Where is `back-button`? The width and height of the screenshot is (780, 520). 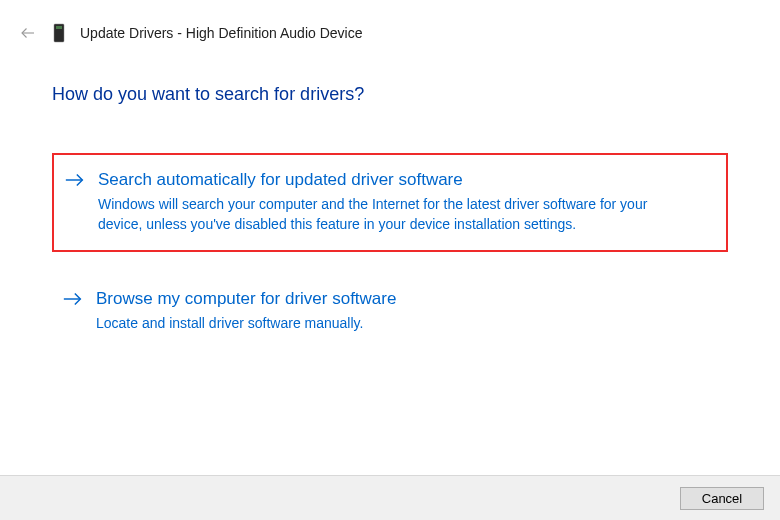
back-button is located at coordinates (28, 33).